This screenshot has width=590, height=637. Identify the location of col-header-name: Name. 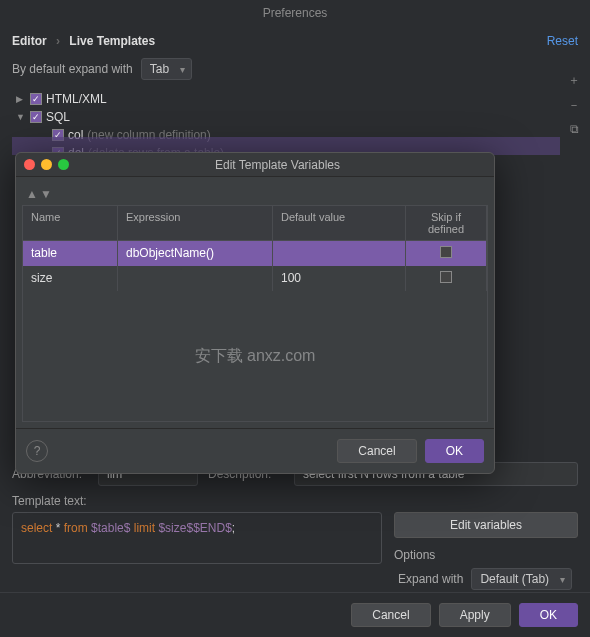
(70, 224).